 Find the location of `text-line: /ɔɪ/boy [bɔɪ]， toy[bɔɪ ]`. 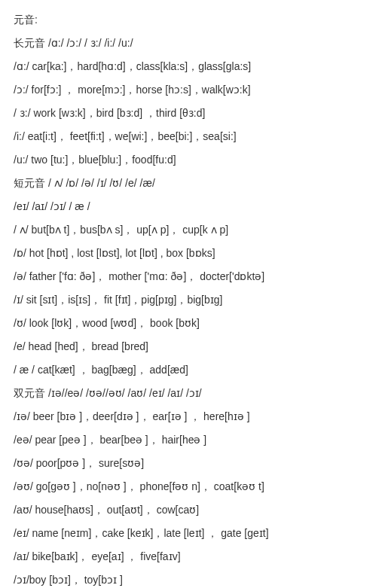

text-line: /ɔɪ/boy [bɔɪ]， toy[bɔɪ ] is located at coordinates (196, 580).